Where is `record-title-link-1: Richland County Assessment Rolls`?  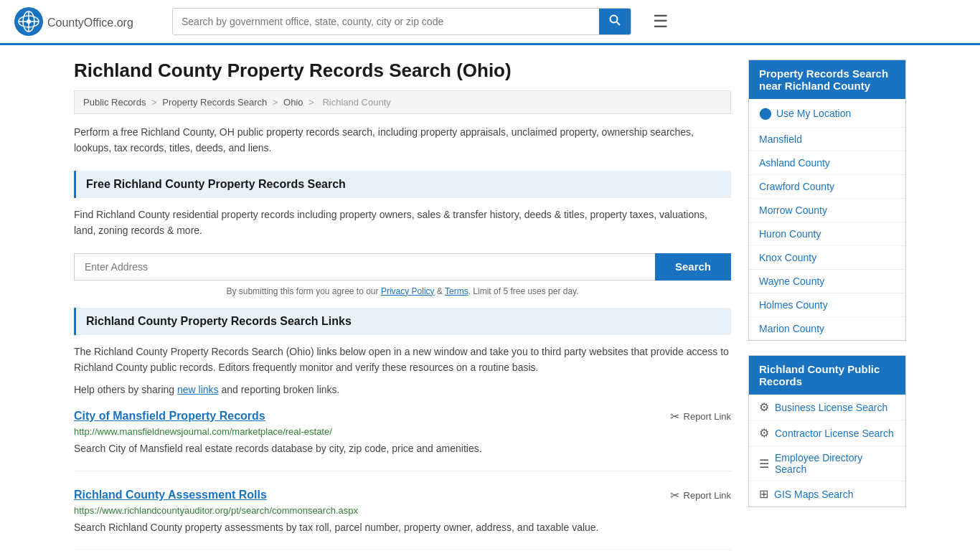 record-title-link-1: Richland County Assessment Rolls is located at coordinates (171, 495).